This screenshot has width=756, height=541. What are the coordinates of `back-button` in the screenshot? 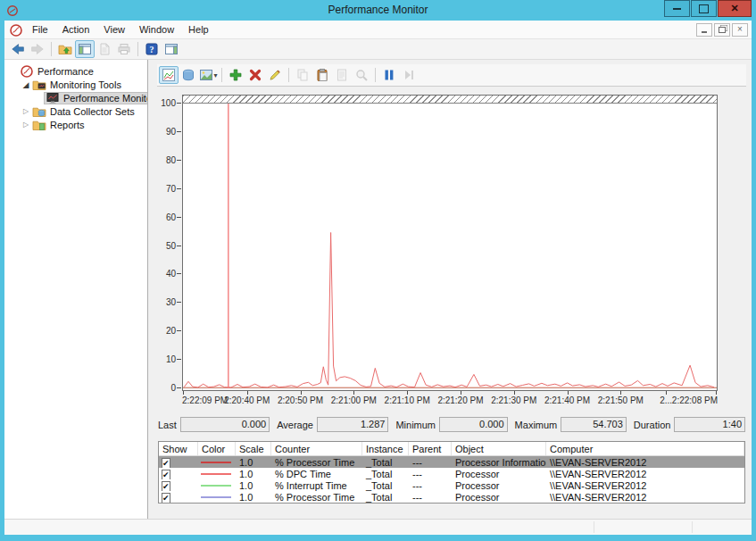 It's located at (18, 49).